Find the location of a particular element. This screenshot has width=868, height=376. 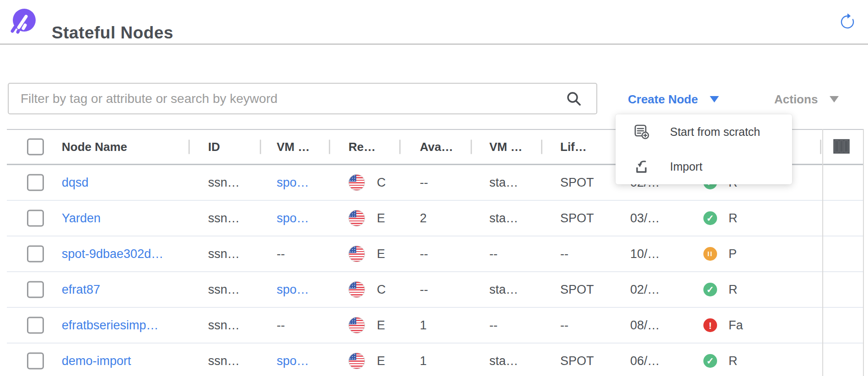

column-header-vm2: VM … is located at coordinates (506, 147).